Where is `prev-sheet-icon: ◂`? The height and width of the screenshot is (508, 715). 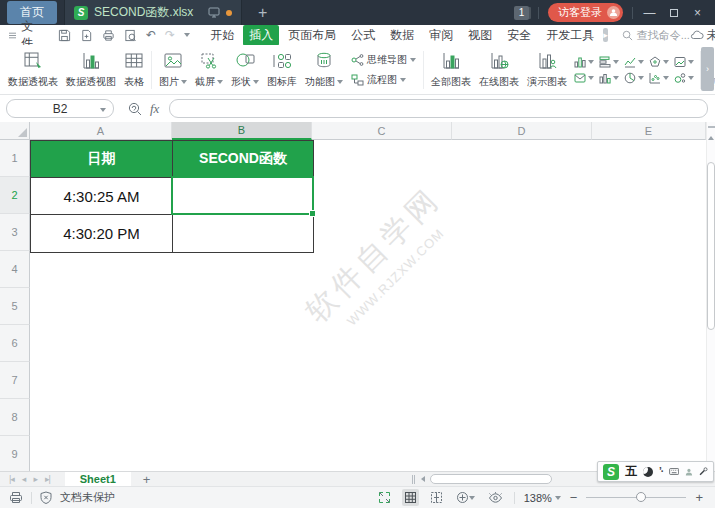
prev-sheet-icon: ◂ is located at coordinates (24, 479).